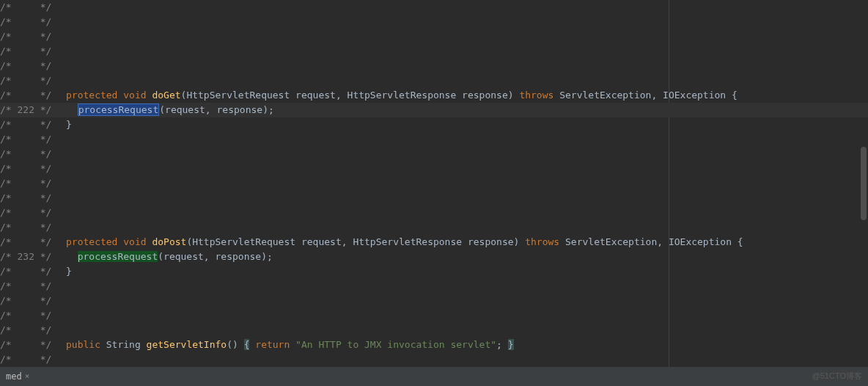 The image size is (868, 386). I want to click on watermark: @51CTO博客, so click(837, 376).